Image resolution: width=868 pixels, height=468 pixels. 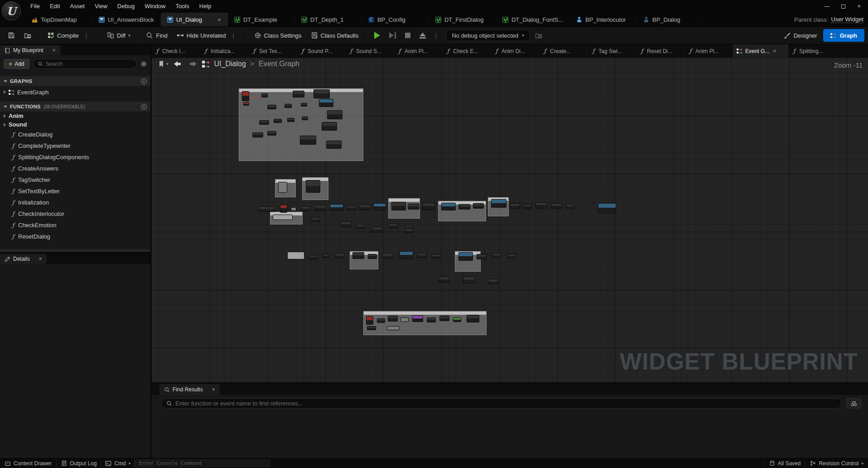 What do you see at coordinates (844, 35) in the screenshot?
I see `graph-mode-button: Graph` at bounding box center [844, 35].